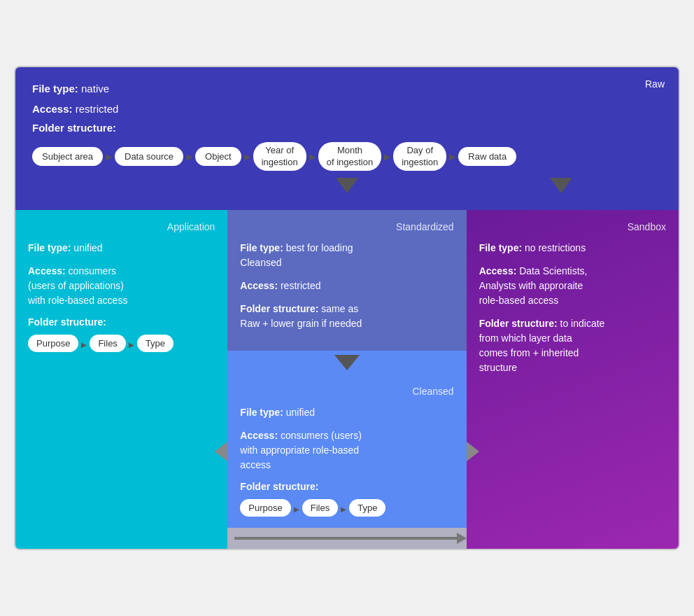  Describe the element at coordinates (518, 323) in the screenshot. I see `sandbox-folder-label: Folder structure:` at that location.